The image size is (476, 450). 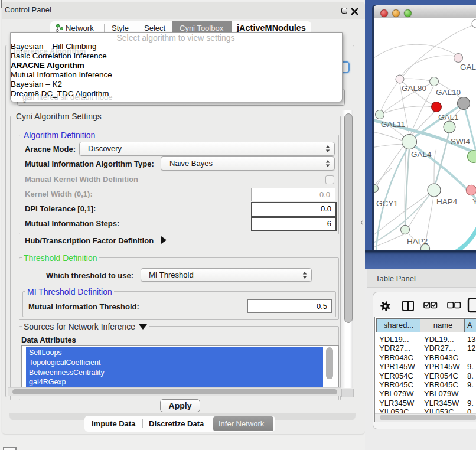 I want to click on svg-text: GAL4, so click(x=422, y=155).